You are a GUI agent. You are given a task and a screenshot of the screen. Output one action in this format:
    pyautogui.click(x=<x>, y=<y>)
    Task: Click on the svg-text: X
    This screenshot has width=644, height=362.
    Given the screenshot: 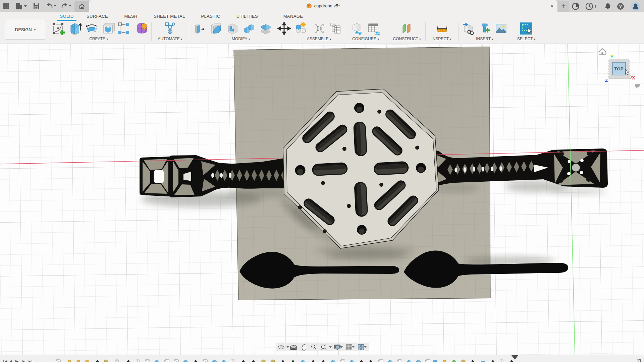 What is the action you would take?
    pyautogui.click(x=634, y=78)
    